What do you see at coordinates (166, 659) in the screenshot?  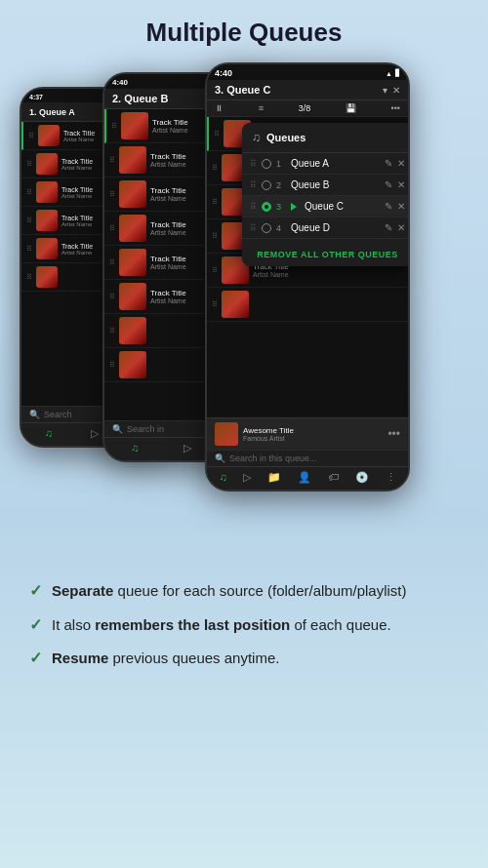 I see `feature-text-3: Resume previous queues anytime.` at bounding box center [166, 659].